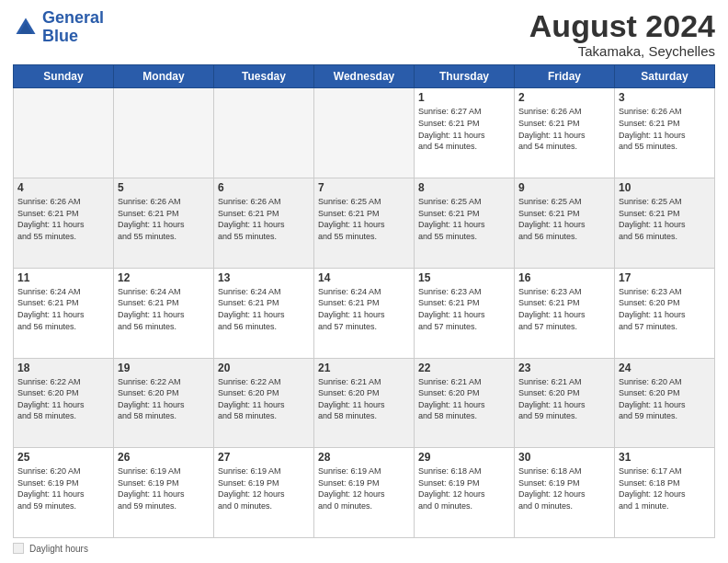  Describe the element at coordinates (665, 224) in the screenshot. I see `calendar-cell: 10Sunrise: 6:25 AM Sunset: 6:21 PM Dayli…` at that location.